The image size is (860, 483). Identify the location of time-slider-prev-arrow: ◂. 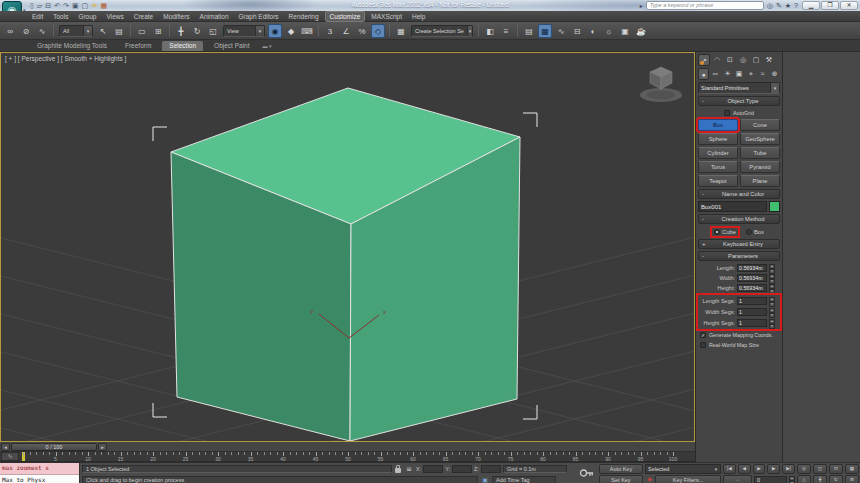
(6, 447).